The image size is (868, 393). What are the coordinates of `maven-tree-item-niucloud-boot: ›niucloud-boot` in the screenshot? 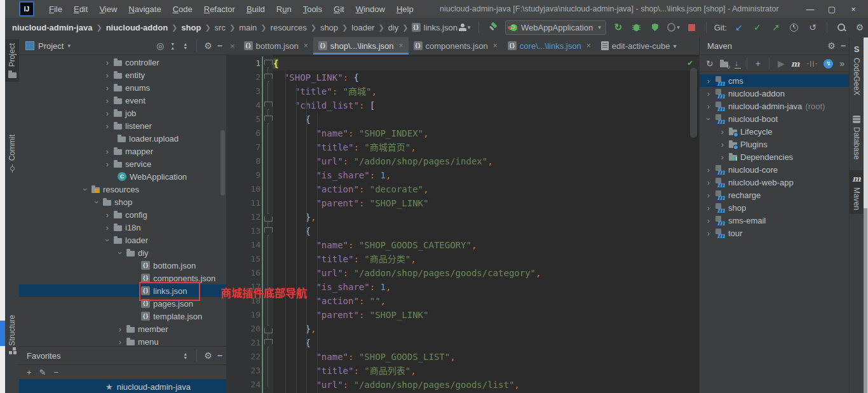 It's located at (775, 119).